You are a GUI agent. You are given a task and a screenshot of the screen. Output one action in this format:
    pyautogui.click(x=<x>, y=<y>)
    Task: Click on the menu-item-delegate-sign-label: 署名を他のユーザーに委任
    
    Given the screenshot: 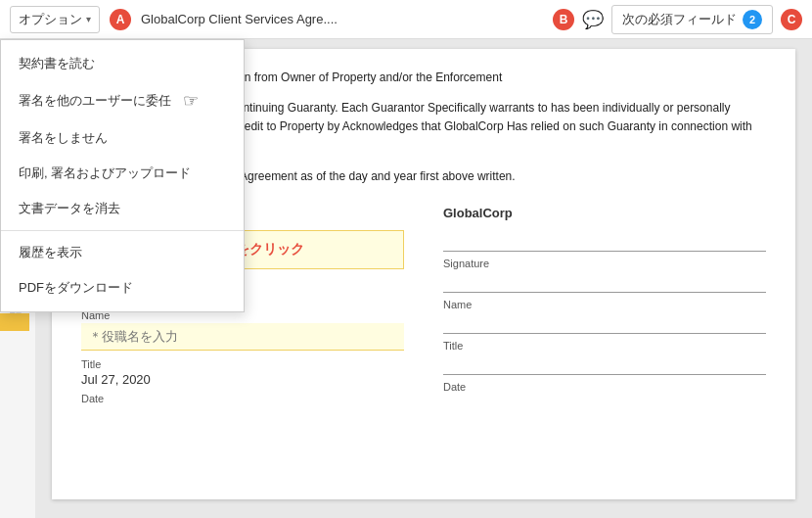 What is the action you would take?
    pyautogui.click(x=95, y=101)
    